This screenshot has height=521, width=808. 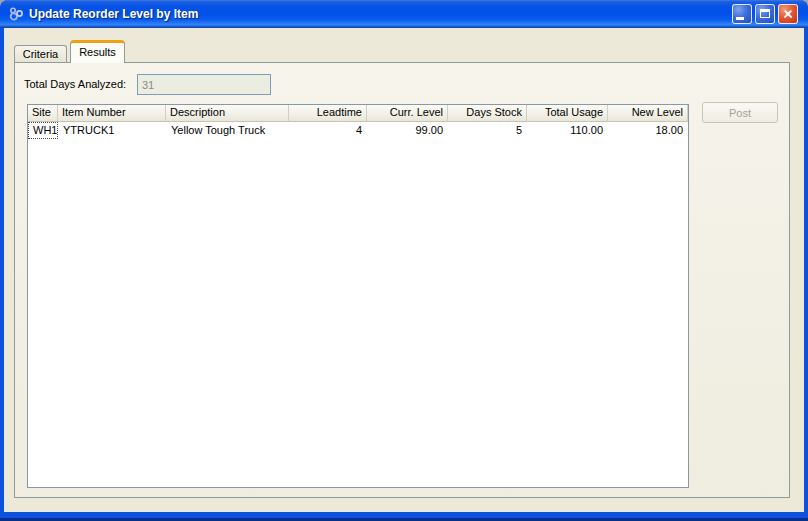 I want to click on cell-total-usage: 110.00, so click(x=568, y=130).